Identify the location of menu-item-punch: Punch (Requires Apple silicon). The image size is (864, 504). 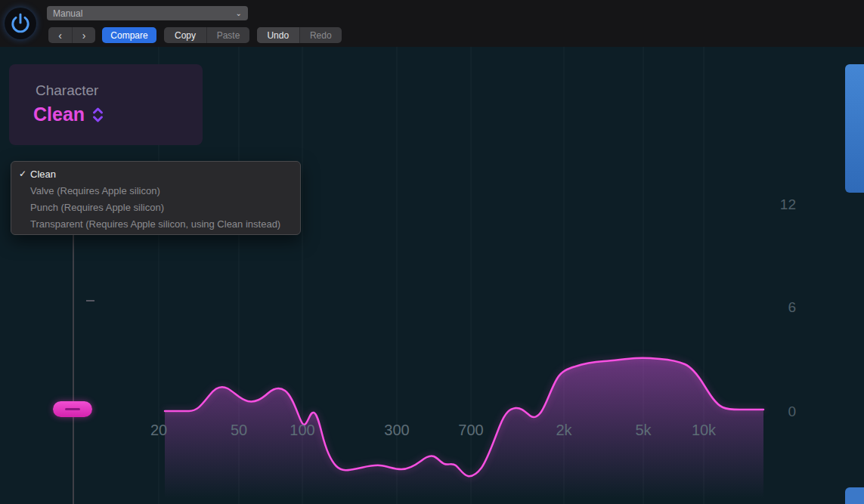
(156, 207).